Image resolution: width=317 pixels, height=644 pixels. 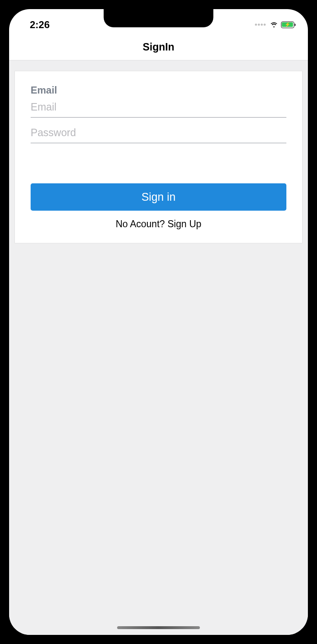 I want to click on email-label: Email, so click(x=158, y=90).